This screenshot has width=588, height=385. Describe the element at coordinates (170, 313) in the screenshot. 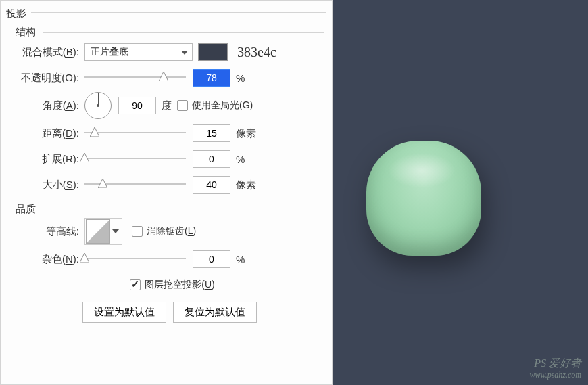

I see `button-row: 设置为默认值 复位为默认值` at that location.